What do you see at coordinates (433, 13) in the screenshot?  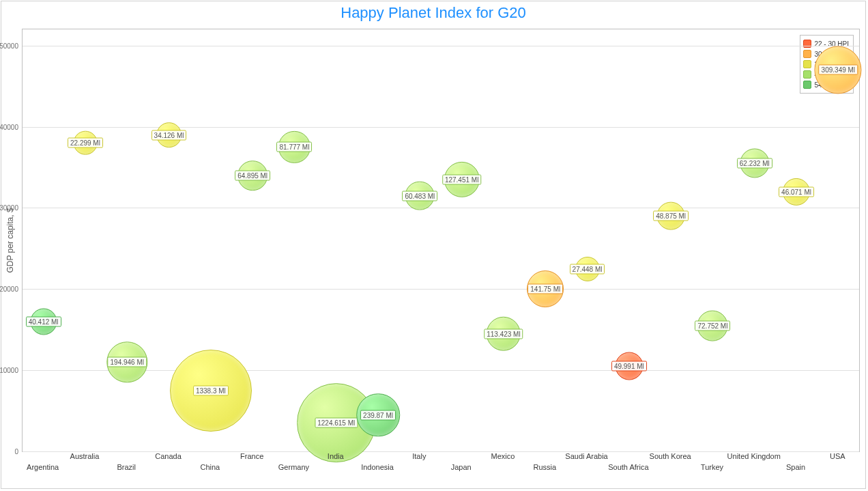 I see `chart-title: Happy Planet Index for G20` at bounding box center [433, 13].